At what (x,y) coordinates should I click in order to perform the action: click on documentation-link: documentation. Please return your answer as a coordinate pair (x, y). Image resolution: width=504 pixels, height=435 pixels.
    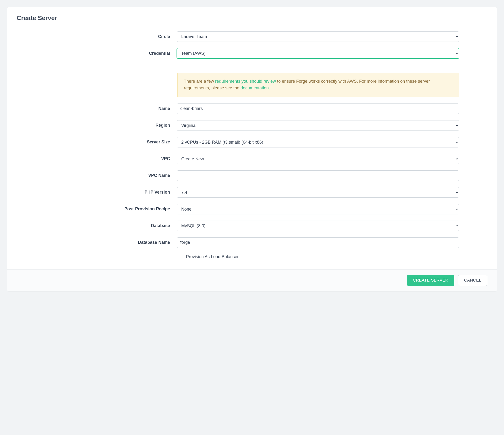
    Looking at the image, I should click on (255, 88).